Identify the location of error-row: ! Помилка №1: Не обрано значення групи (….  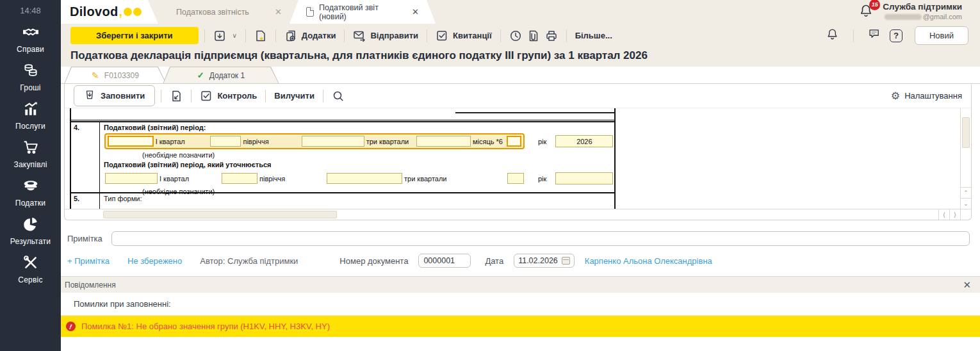
(520, 327).